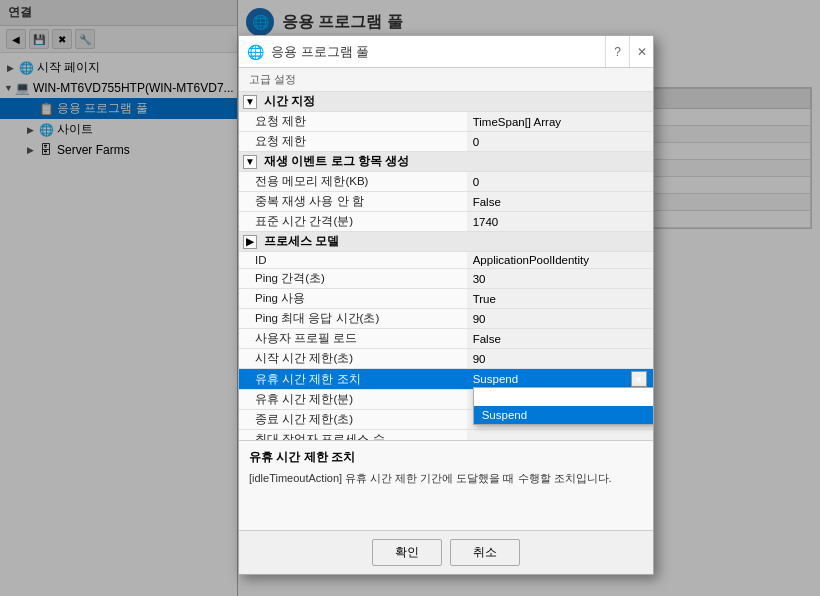 The width and height of the screenshot is (820, 596). Describe the element at coordinates (353, 299) in the screenshot. I see `prop-key: Ping 사용` at that location.